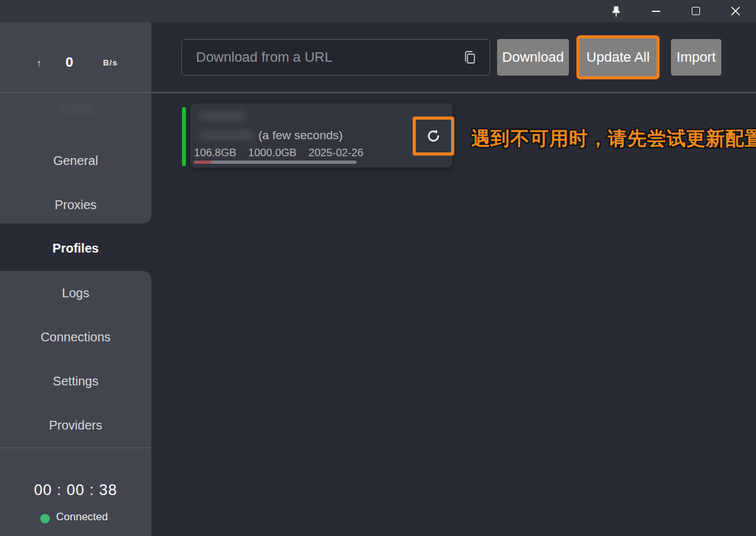 This screenshot has width=756, height=536. What do you see at coordinates (378, 11) in the screenshot?
I see `titlebar` at bounding box center [378, 11].